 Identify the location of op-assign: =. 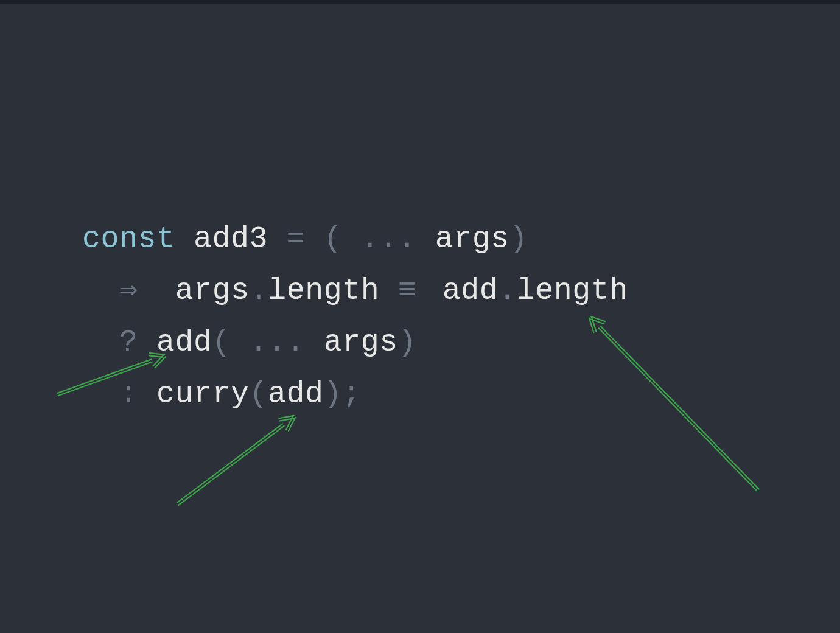
(296, 239).